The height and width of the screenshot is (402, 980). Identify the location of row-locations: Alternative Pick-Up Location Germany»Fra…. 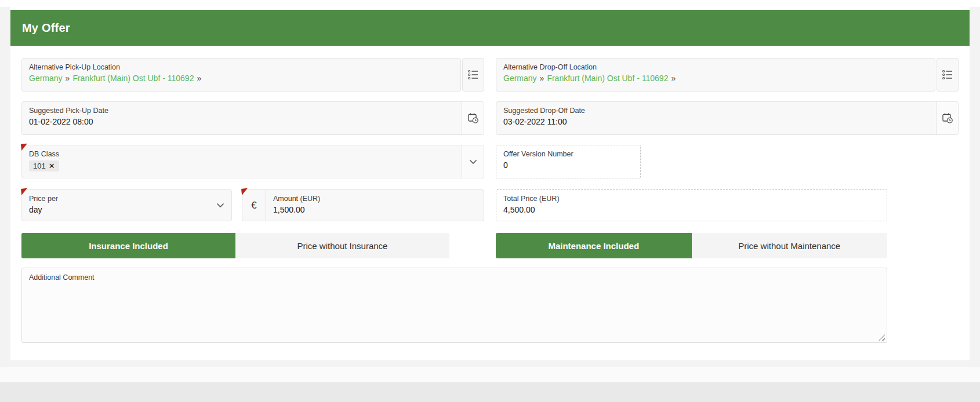
(490, 75).